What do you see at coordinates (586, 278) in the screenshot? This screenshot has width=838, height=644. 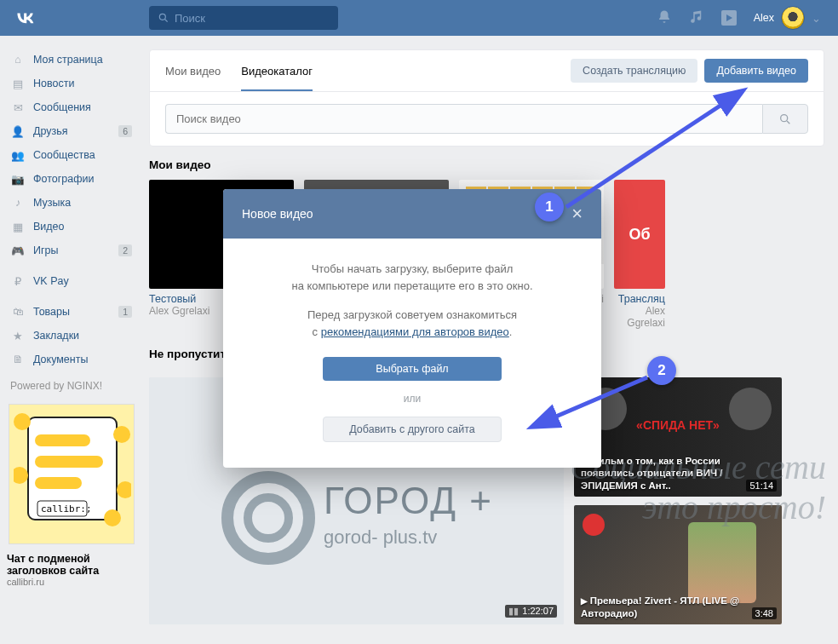 I see `video-duration: 0:11` at bounding box center [586, 278].